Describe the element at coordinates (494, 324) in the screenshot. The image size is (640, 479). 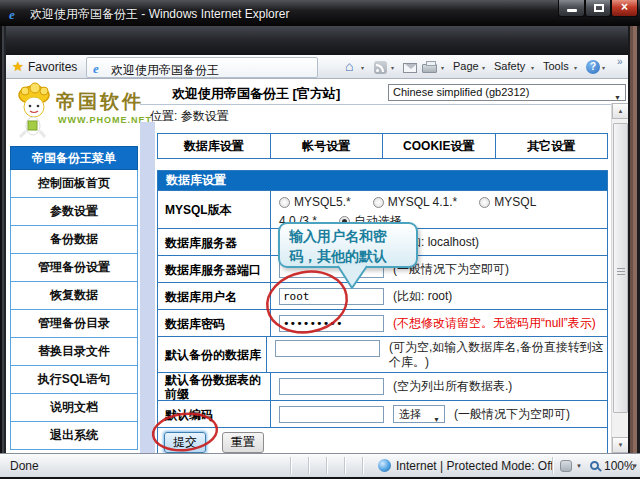
I see `db-password-note: (不想修改请留空。无密码用“null”表示)` at that location.